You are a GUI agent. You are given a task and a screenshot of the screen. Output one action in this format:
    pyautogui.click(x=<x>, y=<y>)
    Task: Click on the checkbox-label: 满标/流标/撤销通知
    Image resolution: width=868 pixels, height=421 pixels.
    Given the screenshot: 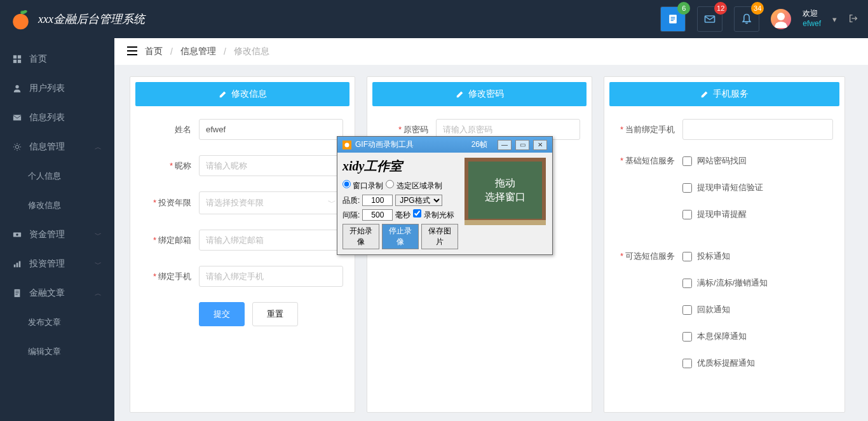 What is the action you would take?
    pyautogui.click(x=732, y=283)
    